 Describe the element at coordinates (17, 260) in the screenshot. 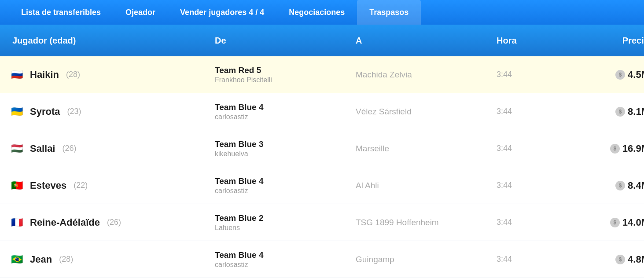

I see `player-flag: 🇧🇷` at that location.